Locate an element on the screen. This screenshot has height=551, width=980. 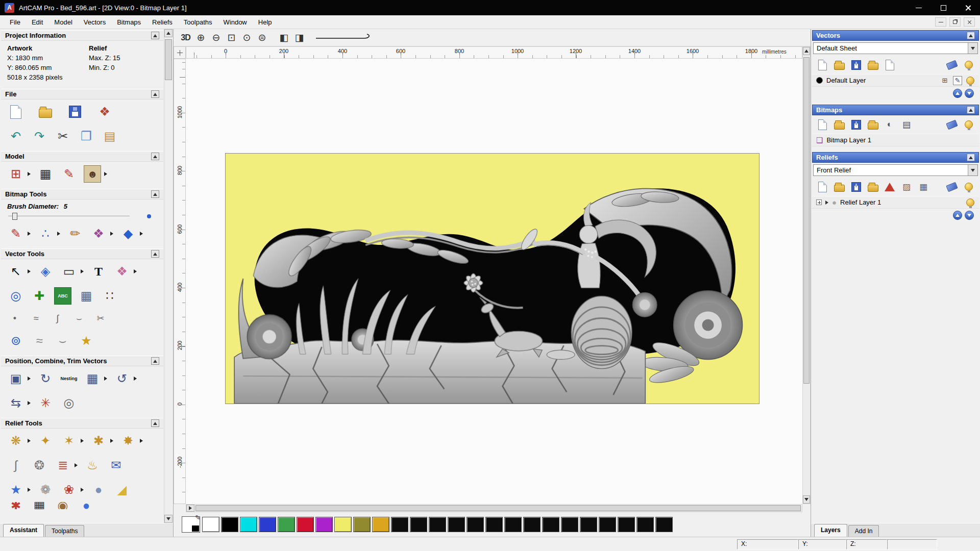
snap-dots-icon: ∷ is located at coordinates (110, 296).